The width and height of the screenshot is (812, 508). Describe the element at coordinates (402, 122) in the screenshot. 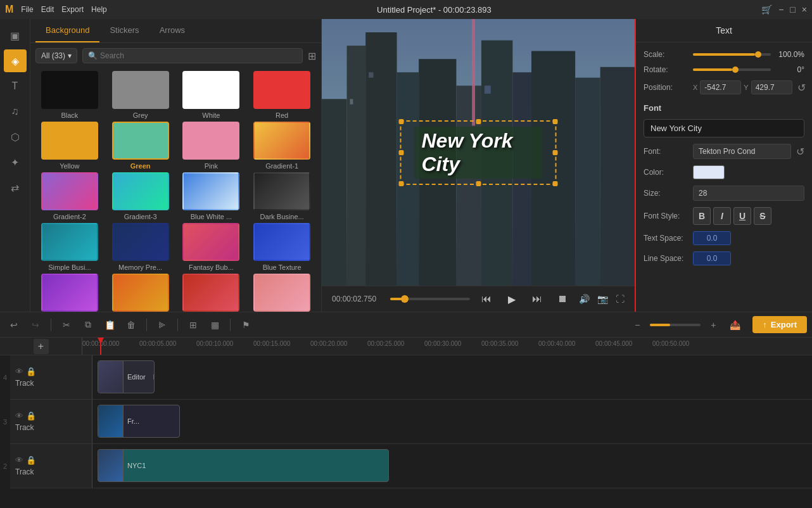

I see `resize-handle-tl` at that location.